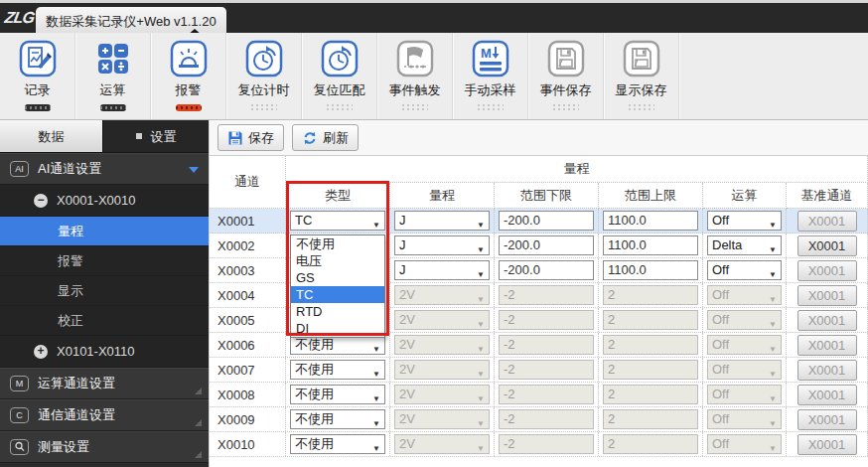 This screenshot has width=868, height=467. I want to click on sidebar-tabs: 数据 设置, so click(104, 137).